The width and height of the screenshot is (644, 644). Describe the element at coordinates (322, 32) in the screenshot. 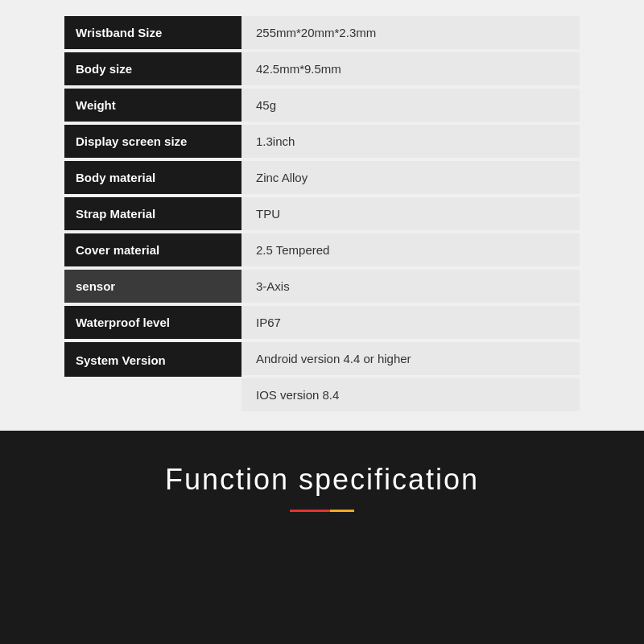

I see `row-wristband-size: Wristband Size 255mm*20mm*2.3mm` at that location.